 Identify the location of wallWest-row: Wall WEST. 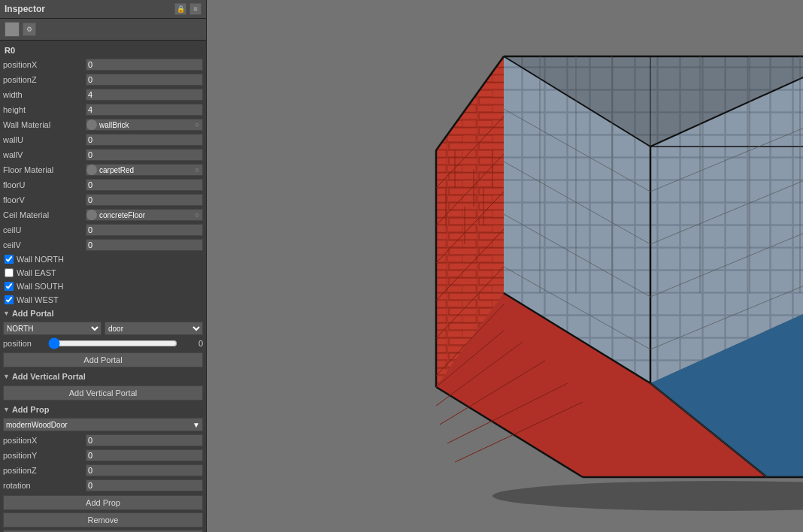
(103, 300).